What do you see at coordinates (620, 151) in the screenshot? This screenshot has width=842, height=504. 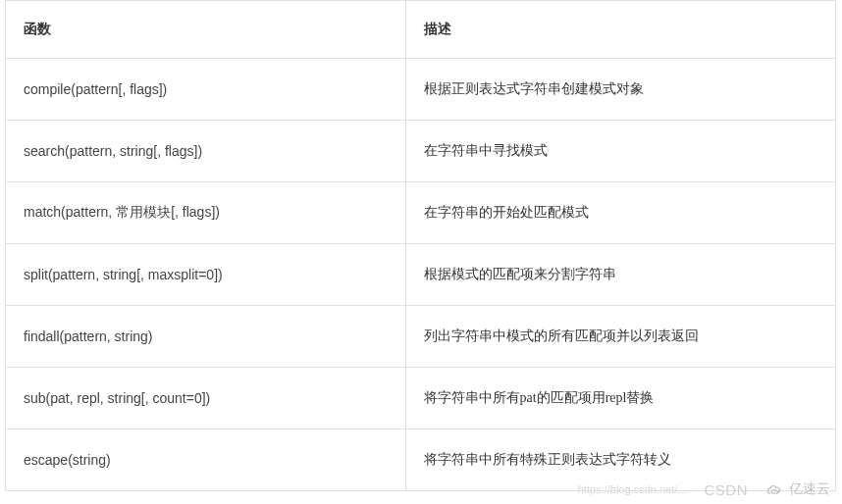 I see `cell-description: 在字符串中寻找模式` at bounding box center [620, 151].